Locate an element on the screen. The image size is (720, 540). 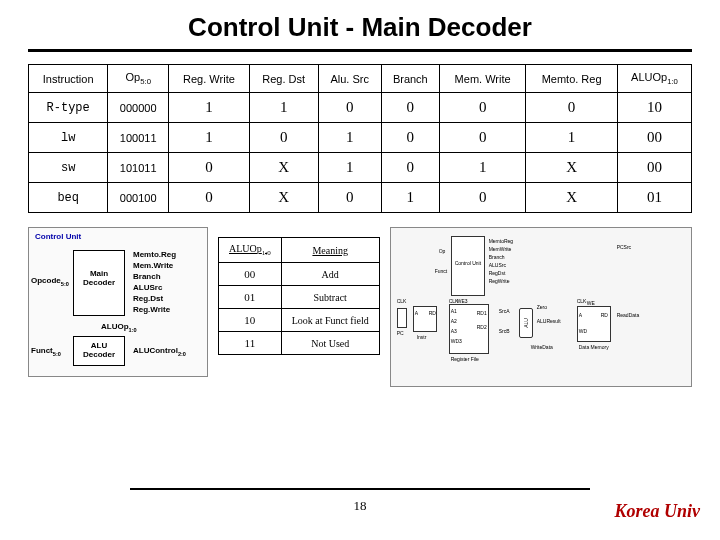
table-row: beq0001000X010X01 is located at coordinates (360, 198).